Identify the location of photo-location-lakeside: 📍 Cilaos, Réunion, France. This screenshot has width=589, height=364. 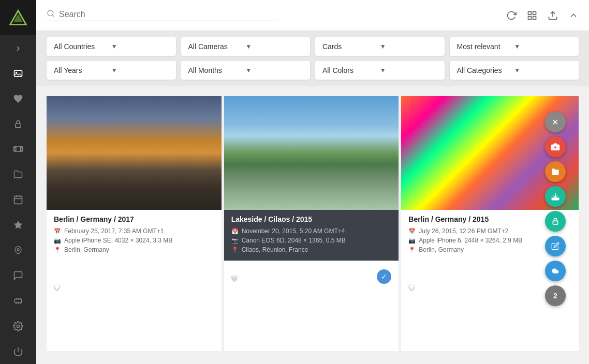
(312, 250).